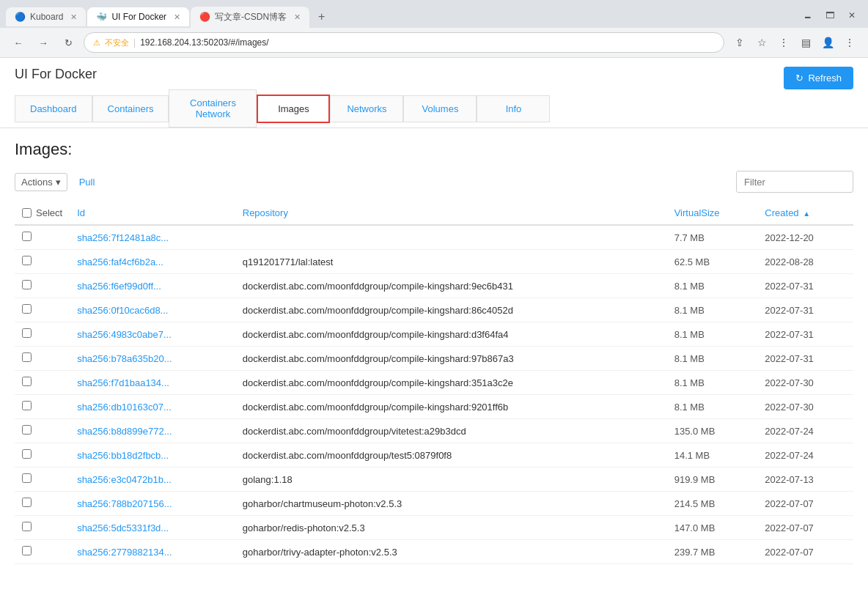 The width and height of the screenshot is (868, 606). Describe the element at coordinates (68, 43) in the screenshot. I see `reload-button: ↻` at that location.